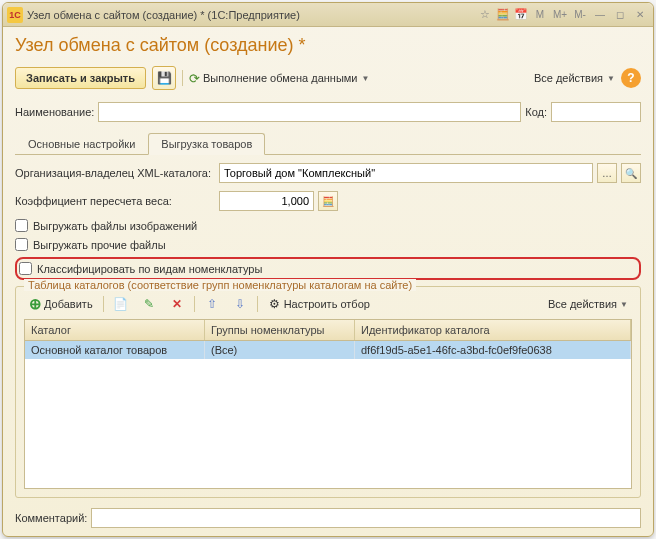  I want to click on minimize-button: —, so click(600, 15).